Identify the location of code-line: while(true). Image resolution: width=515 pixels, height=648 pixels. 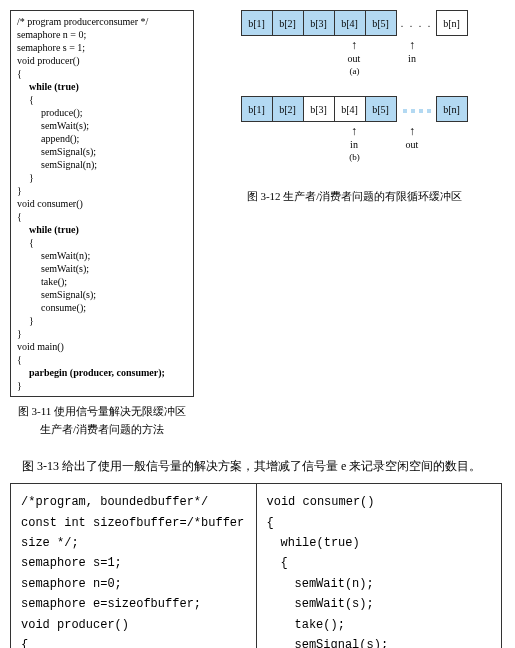
(386, 543).